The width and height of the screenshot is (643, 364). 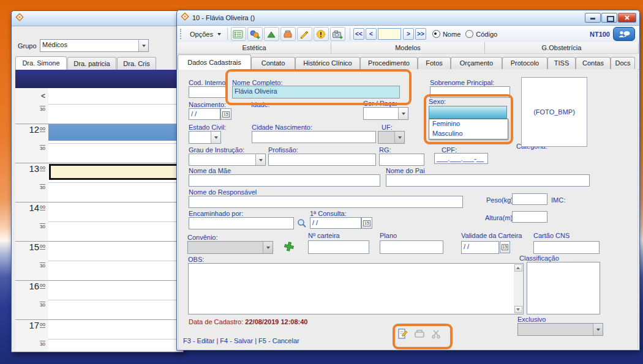 What do you see at coordinates (518, 310) in the screenshot?
I see `scroll-down-icon` at bounding box center [518, 310].